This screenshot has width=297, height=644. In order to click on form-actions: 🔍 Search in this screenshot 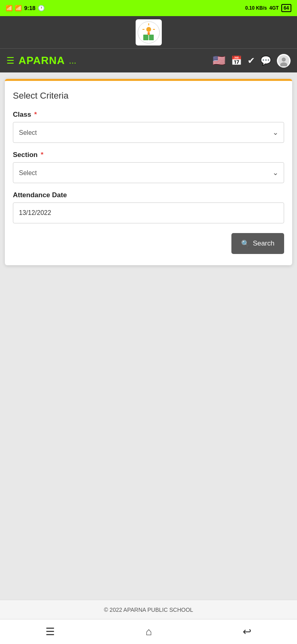, I will do `click(148, 244)`.